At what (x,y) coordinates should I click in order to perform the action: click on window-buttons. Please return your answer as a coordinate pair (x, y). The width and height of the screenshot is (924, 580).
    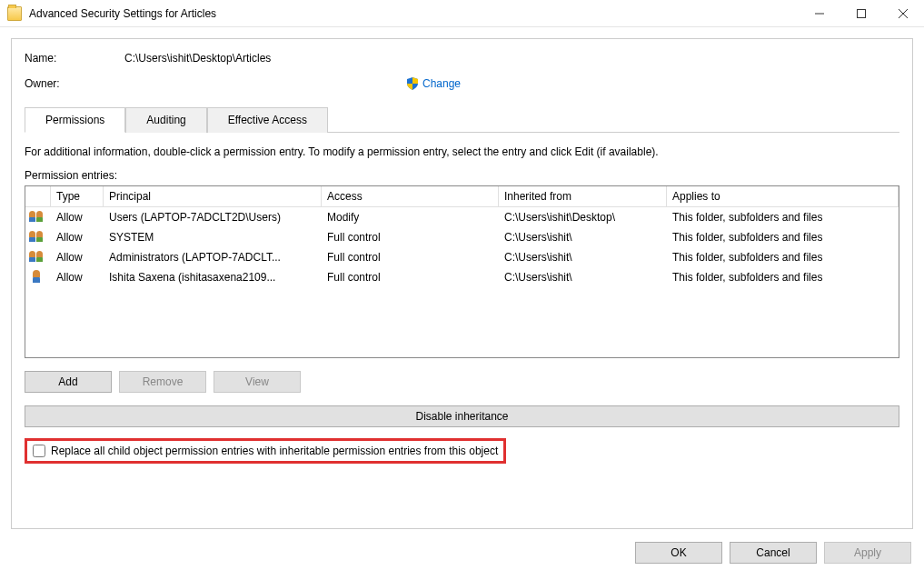
    Looking at the image, I should click on (861, 14).